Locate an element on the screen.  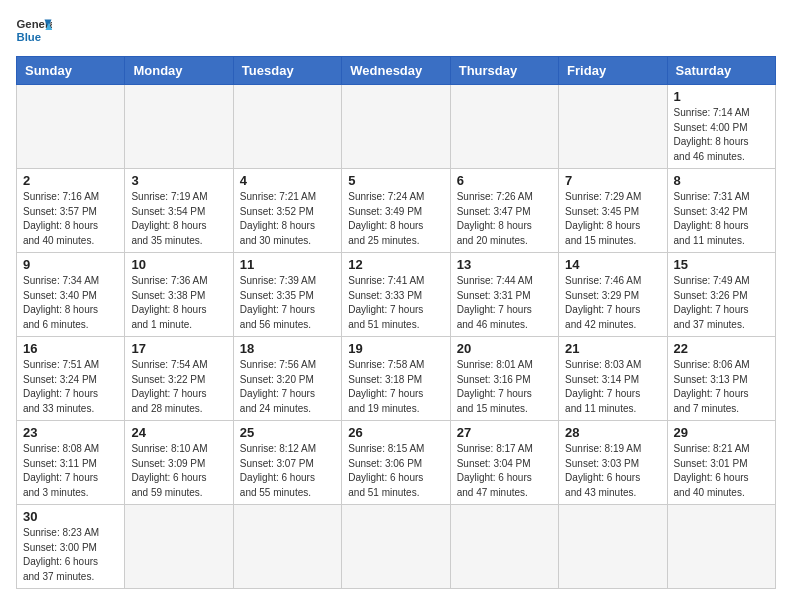
day-number: 25 is located at coordinates (288, 432).